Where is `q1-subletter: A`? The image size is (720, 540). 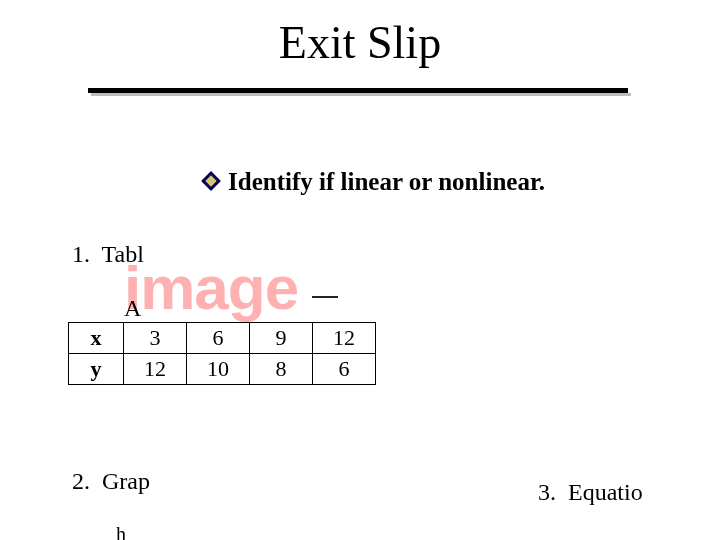
q1-subletter: A is located at coordinates (422, 308).